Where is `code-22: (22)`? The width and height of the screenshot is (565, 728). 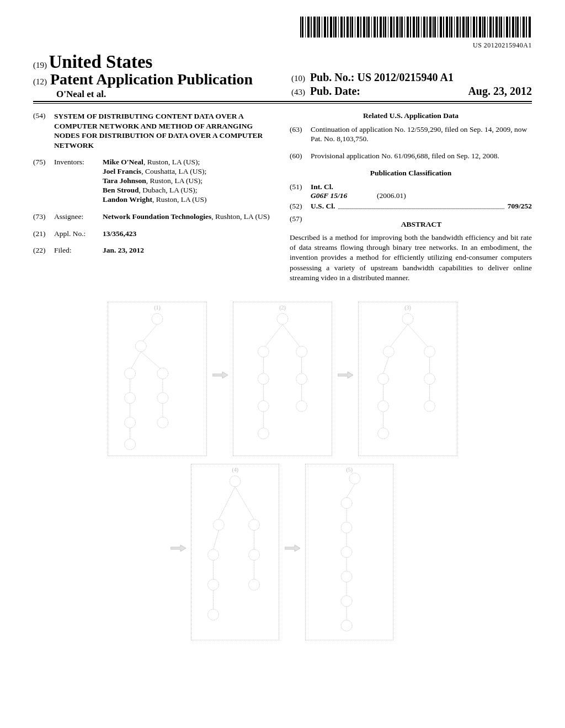 code-22: (22) is located at coordinates (44, 250).